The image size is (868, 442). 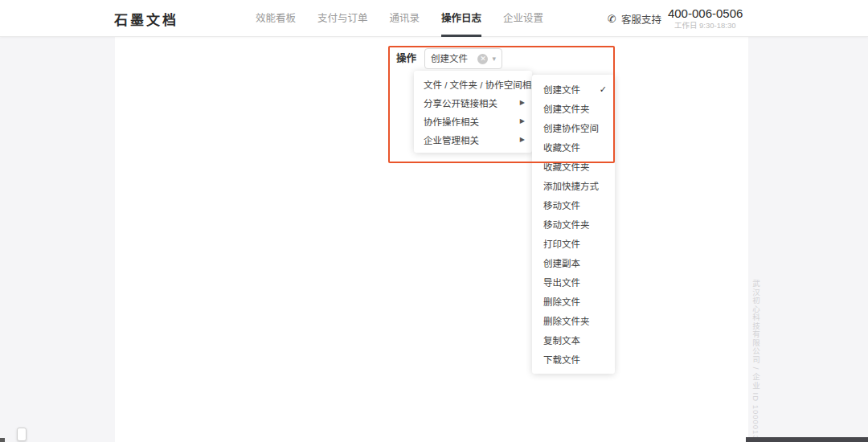 What do you see at coordinates (807, 440) in the screenshot?
I see `bottom-window-edge` at bounding box center [807, 440].